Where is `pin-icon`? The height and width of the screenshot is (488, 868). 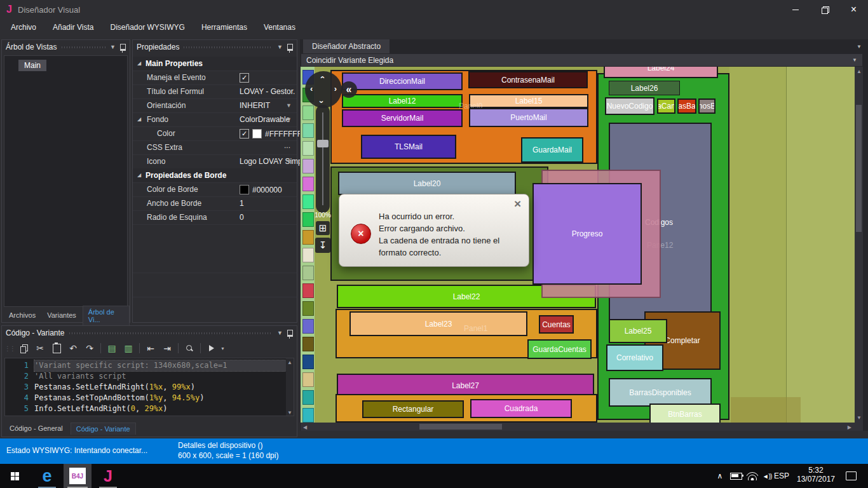 pin-icon is located at coordinates (290, 333).